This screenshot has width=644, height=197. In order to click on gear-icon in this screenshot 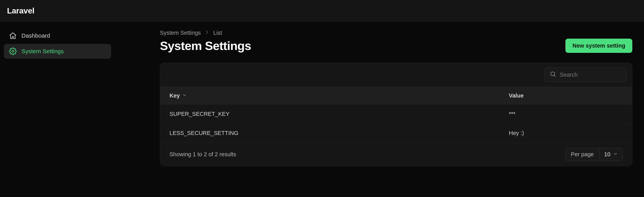, I will do `click(13, 52)`.